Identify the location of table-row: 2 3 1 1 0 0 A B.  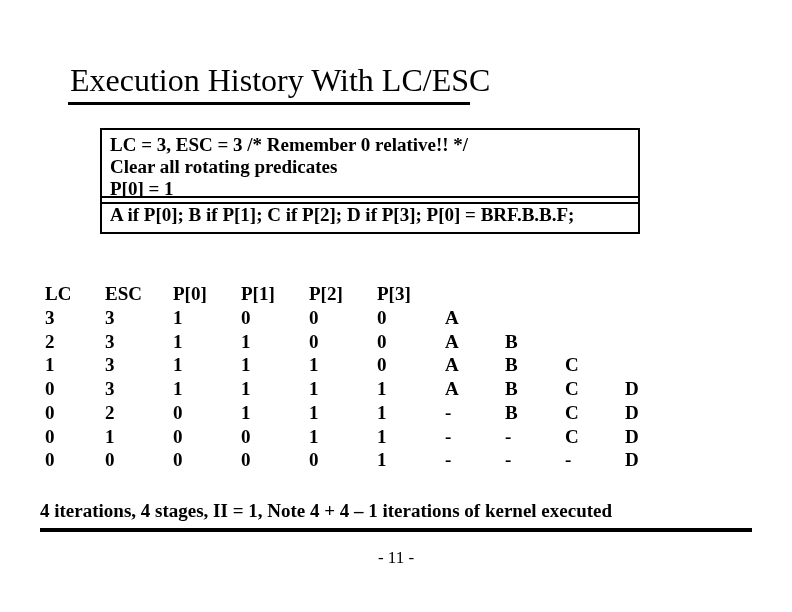
(365, 342).